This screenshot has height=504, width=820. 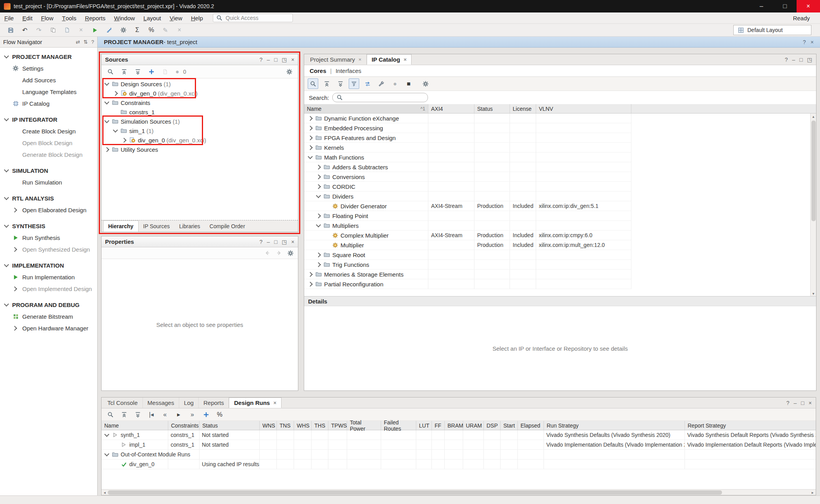 What do you see at coordinates (70, 18) in the screenshot?
I see `menu-tools: Tools` at bounding box center [70, 18].